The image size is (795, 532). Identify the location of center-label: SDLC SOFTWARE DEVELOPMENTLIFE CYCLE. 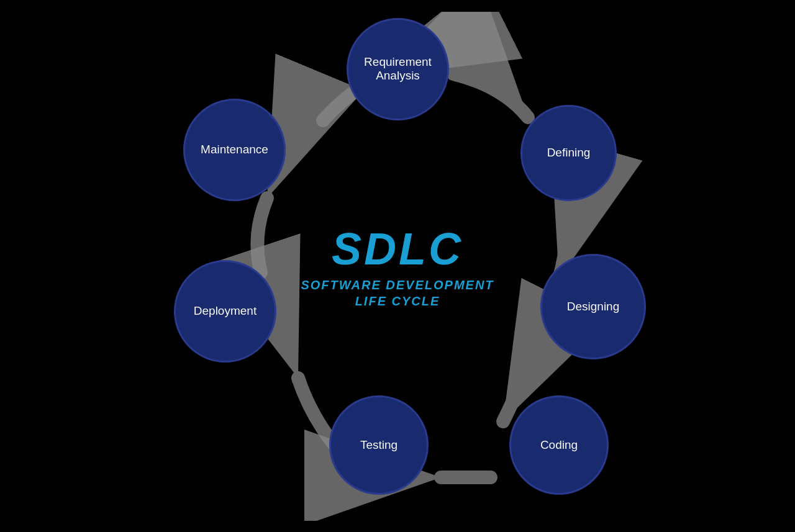
(398, 266).